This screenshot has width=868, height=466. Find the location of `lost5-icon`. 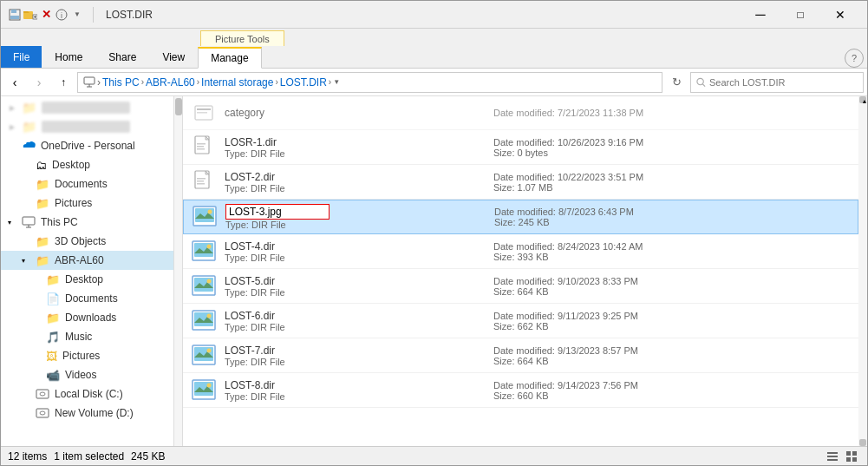

lost5-icon is located at coordinates (204, 286).